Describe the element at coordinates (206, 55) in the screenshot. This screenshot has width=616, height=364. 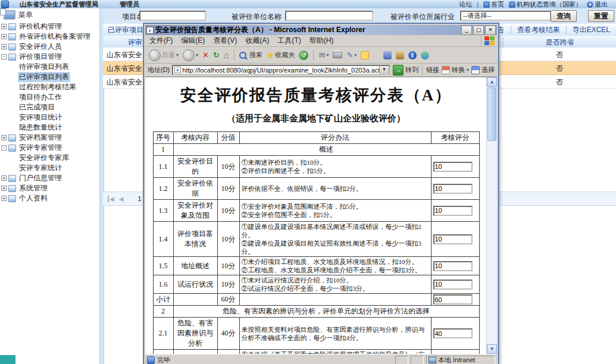
I see `stop-button: ✕` at that location.